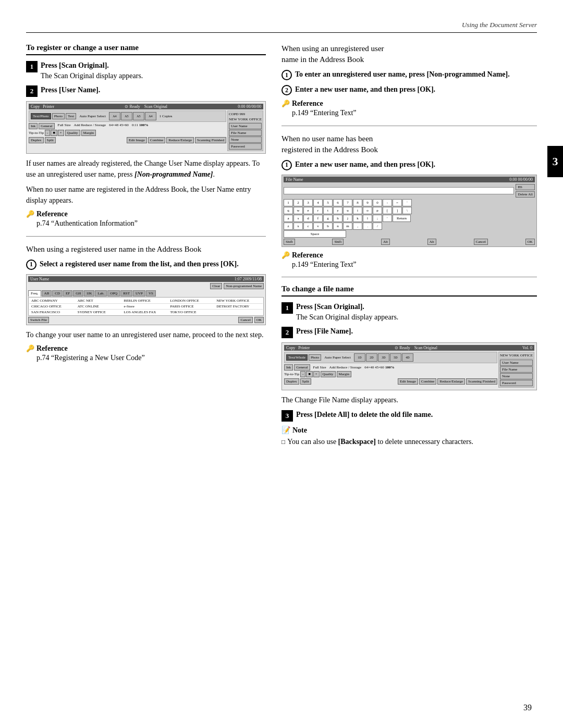  What do you see at coordinates (530, 242) in the screenshot?
I see `kb-ok-btn: OK` at bounding box center [530, 242].